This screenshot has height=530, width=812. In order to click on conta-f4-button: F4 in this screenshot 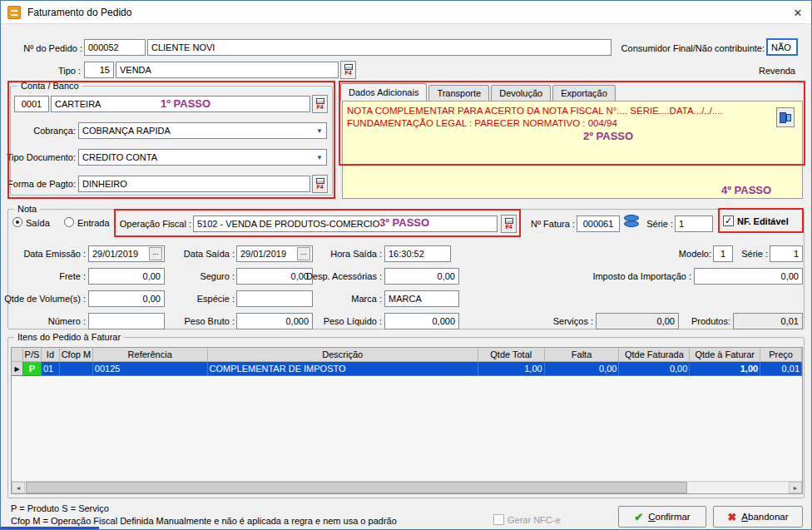, I will do `click(319, 104)`.